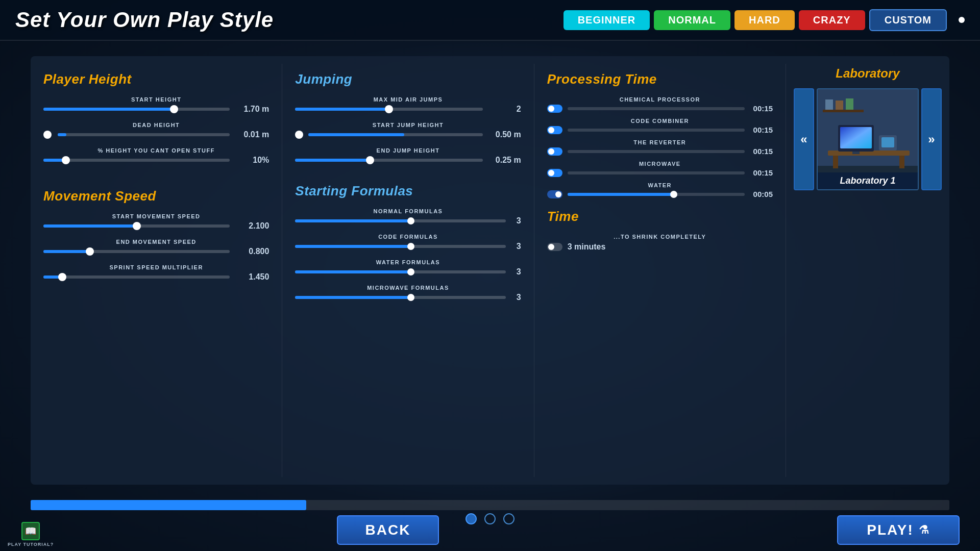 The width and height of the screenshot is (980, 551). I want to click on start-move-value: 2.100, so click(252, 226).